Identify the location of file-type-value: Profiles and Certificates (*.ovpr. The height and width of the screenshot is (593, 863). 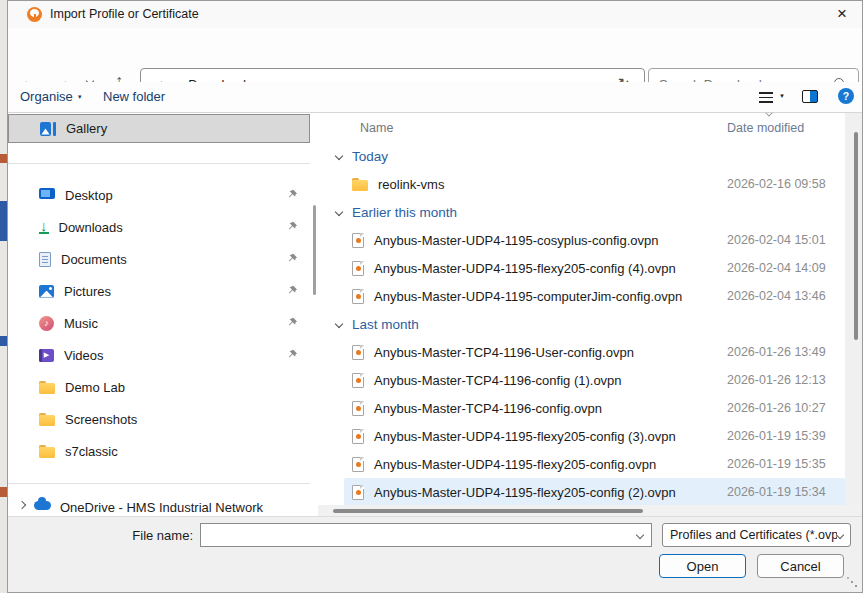
(754, 535).